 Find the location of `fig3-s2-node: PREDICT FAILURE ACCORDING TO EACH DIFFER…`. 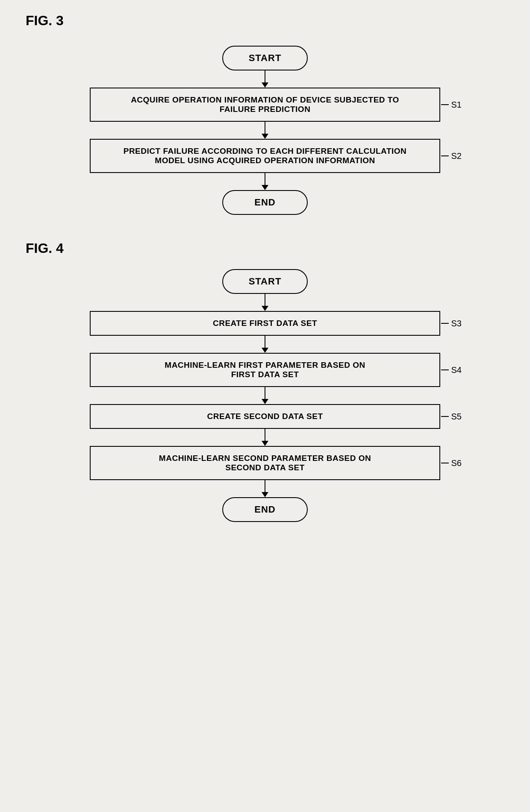

fig3-s2-node: PREDICT FAILURE ACCORDING TO EACH DIFFER… is located at coordinates (265, 156).